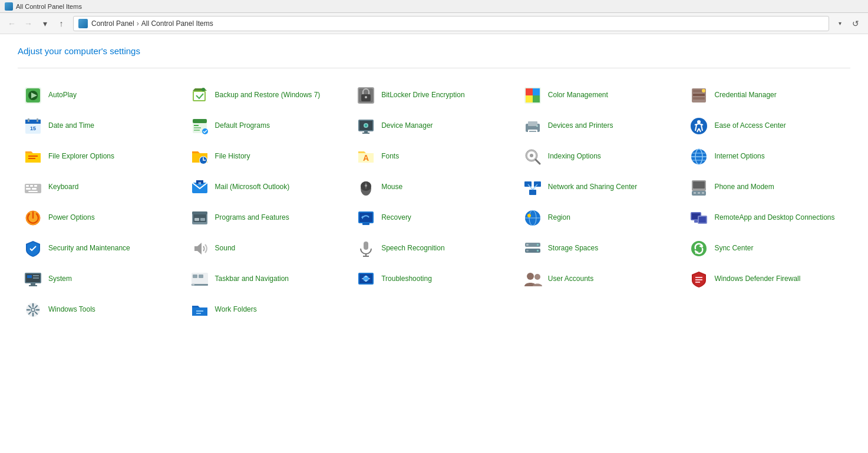 This screenshot has width=868, height=453. Describe the element at coordinates (767, 187) in the screenshot. I see `item-phone-modem: Phone and Modem` at that location.